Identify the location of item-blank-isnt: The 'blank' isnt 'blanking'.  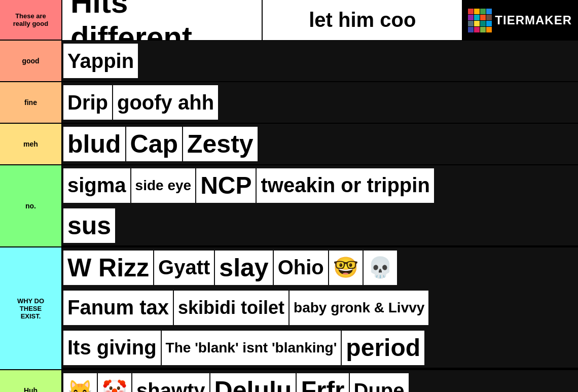
(251, 348).